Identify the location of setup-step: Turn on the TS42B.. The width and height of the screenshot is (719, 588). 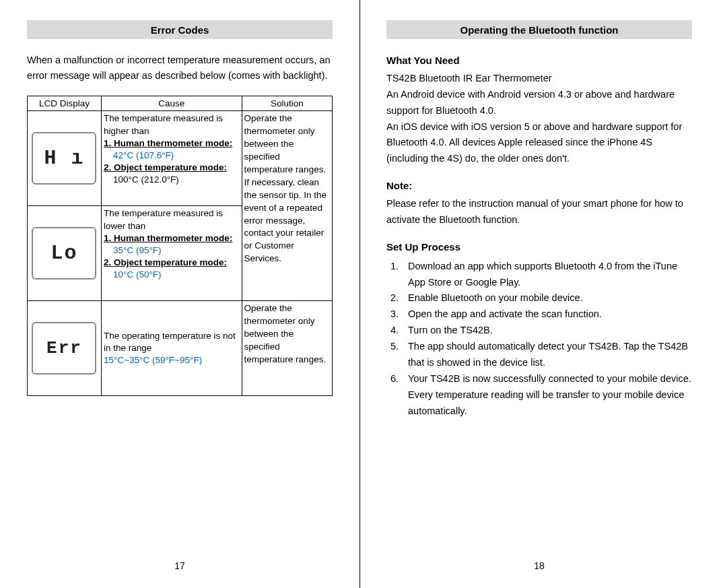
(547, 331).